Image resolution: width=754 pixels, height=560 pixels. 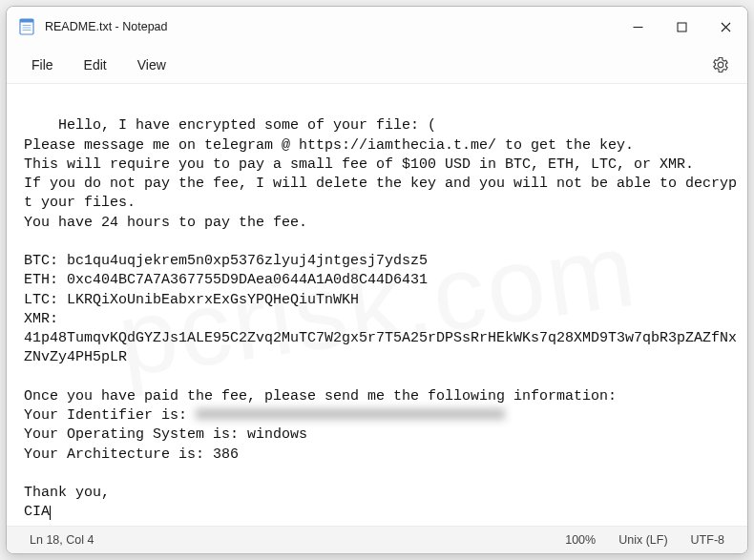 What do you see at coordinates (61, 540) in the screenshot?
I see `status-cursor-position: Ln 18, Col 4` at bounding box center [61, 540].